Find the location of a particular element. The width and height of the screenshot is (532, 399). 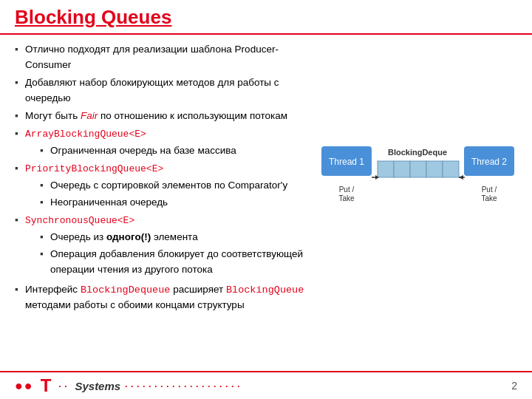

thread2-label: Thread 2 is located at coordinates (488, 162).